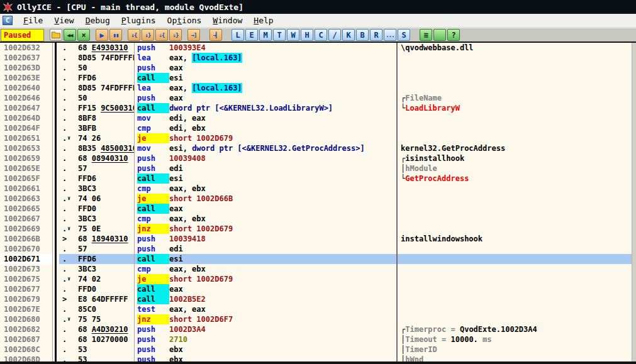 The image size is (636, 364). What do you see at coordinates (97, 118) in the screenshot?
I see `hex-cell: .8BF8` at bounding box center [97, 118].